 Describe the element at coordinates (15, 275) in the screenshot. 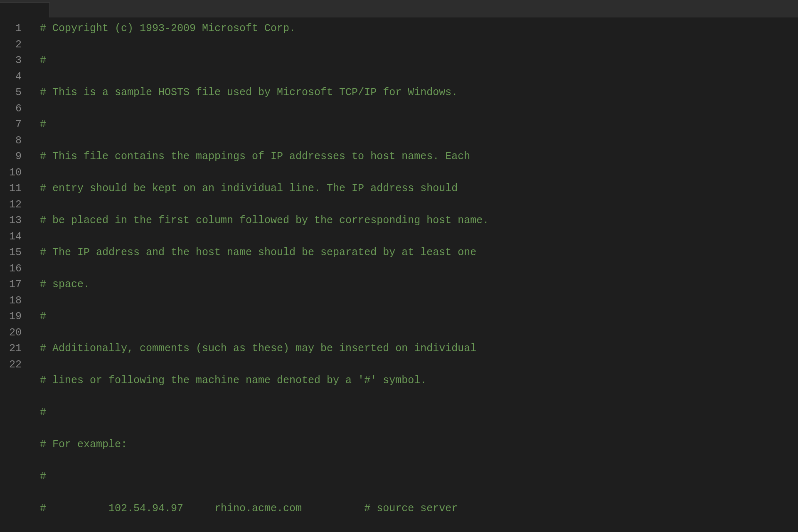

I see `line-numbers: 12345678910111213141516171819202122` at that location.